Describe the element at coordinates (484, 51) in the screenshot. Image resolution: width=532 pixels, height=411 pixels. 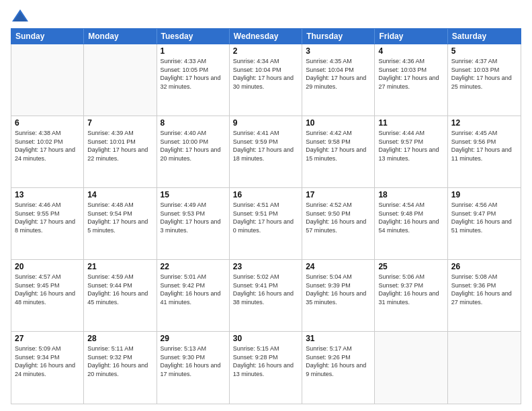
I see `day-number: 5` at that location.